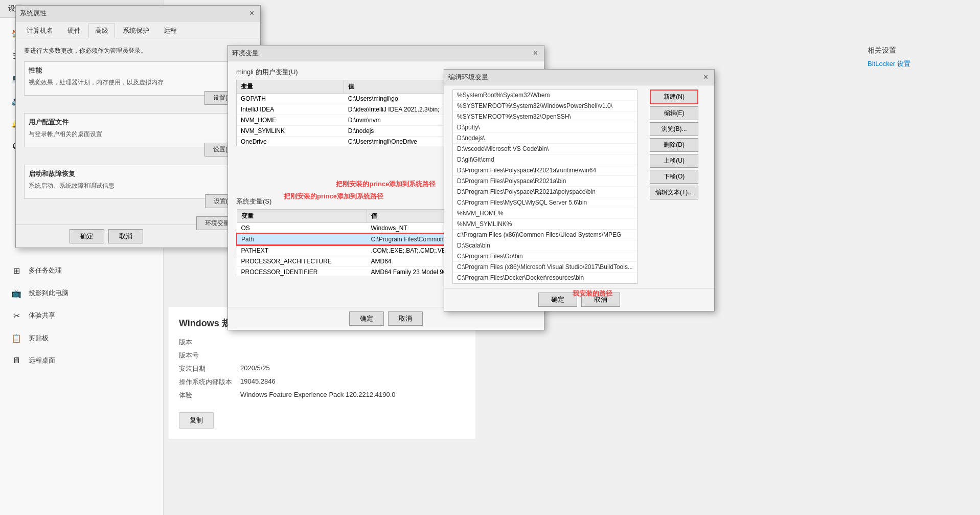  What do you see at coordinates (545, 245) in the screenshot?
I see `edit-env-item: D:\Scala\bin` at bounding box center [545, 245].